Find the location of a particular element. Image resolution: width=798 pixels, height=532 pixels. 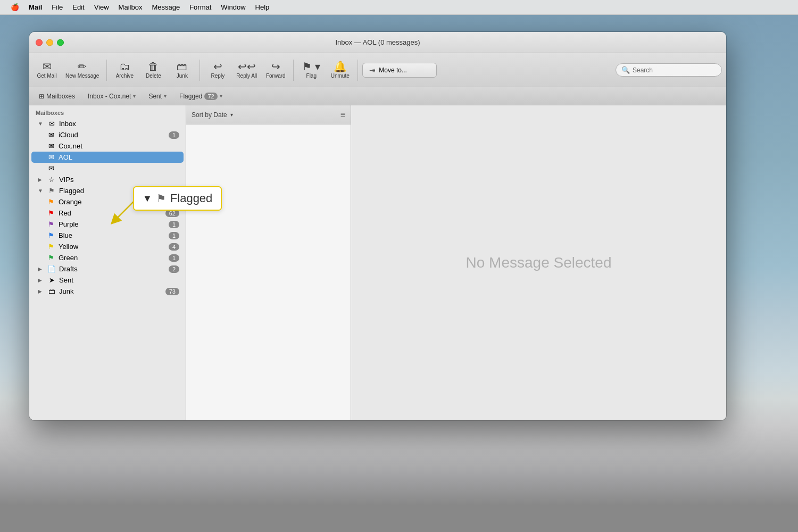

minimize-button is located at coordinates (50, 43).